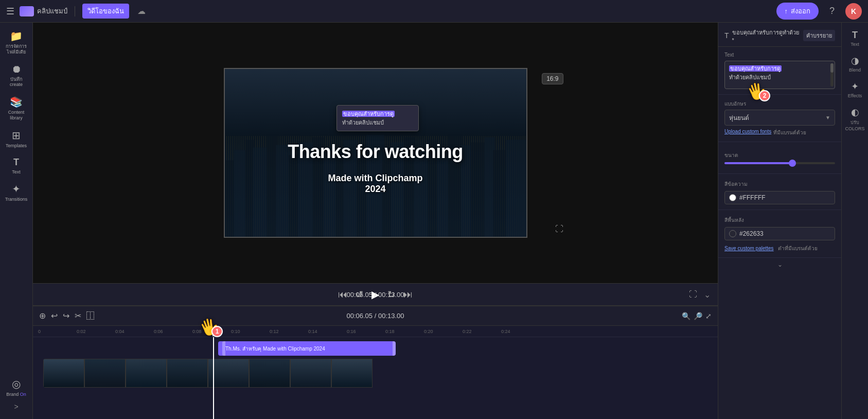  I want to click on text-section-label: Text, so click(780, 55).